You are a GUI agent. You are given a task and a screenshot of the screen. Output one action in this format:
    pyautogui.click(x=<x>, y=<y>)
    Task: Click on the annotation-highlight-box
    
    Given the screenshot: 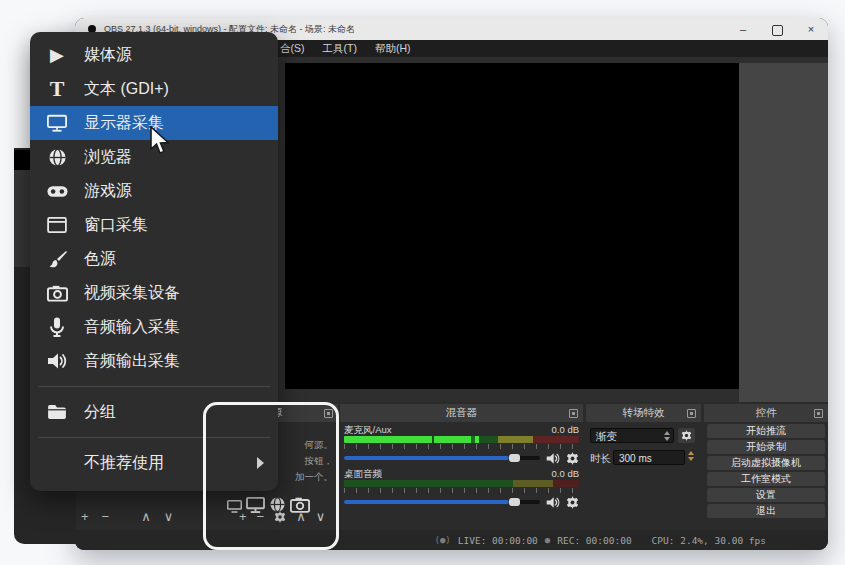 What is the action you would take?
    pyautogui.click(x=271, y=476)
    